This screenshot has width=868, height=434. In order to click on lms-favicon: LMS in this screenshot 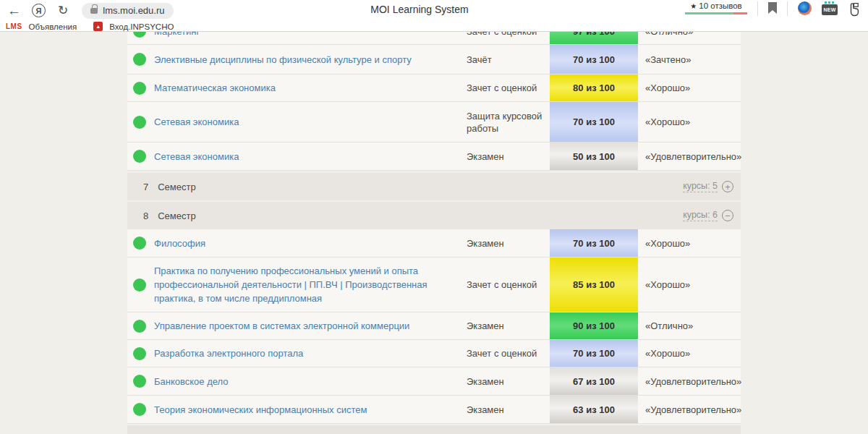, I will do `click(14, 26)`.